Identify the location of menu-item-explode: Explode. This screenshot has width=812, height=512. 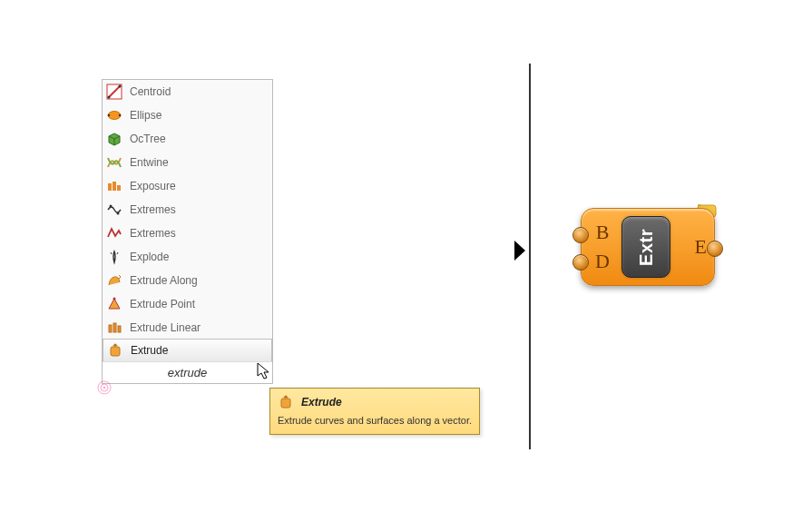
(187, 257).